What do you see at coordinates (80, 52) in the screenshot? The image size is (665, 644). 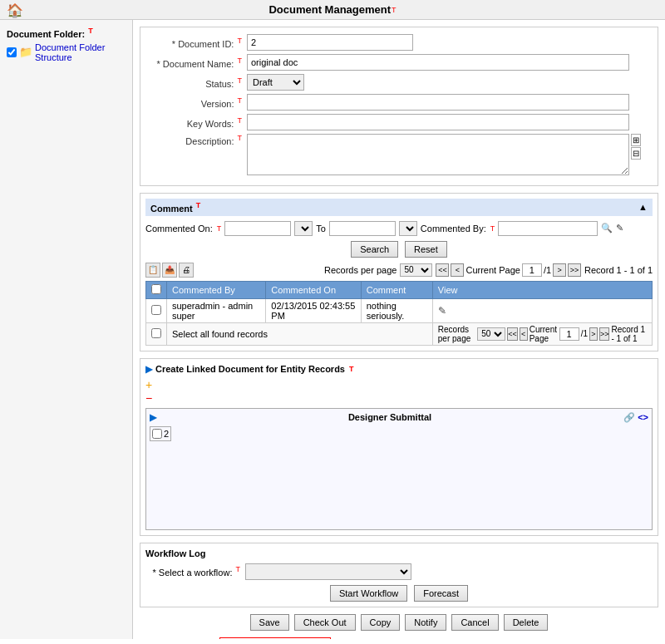 I see `folder-link: Document Folder Structure` at bounding box center [80, 52].